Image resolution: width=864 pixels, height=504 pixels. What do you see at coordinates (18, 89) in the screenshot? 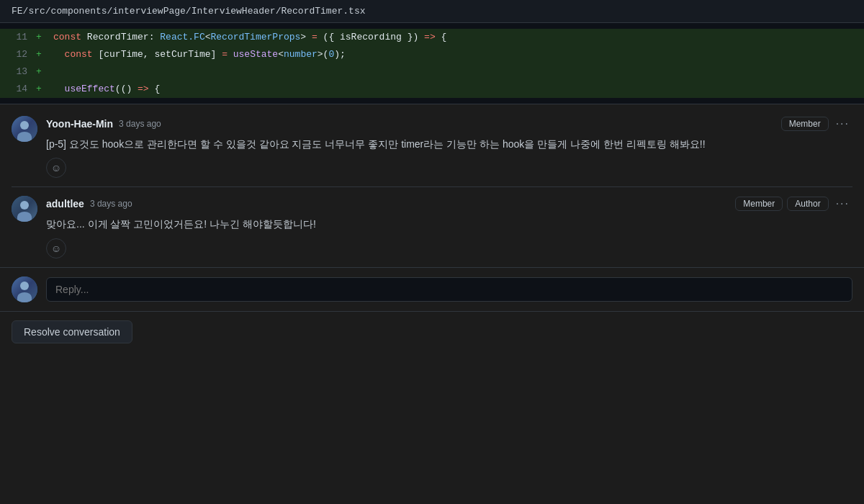
I see `line-number-14: 14` at bounding box center [18, 89].